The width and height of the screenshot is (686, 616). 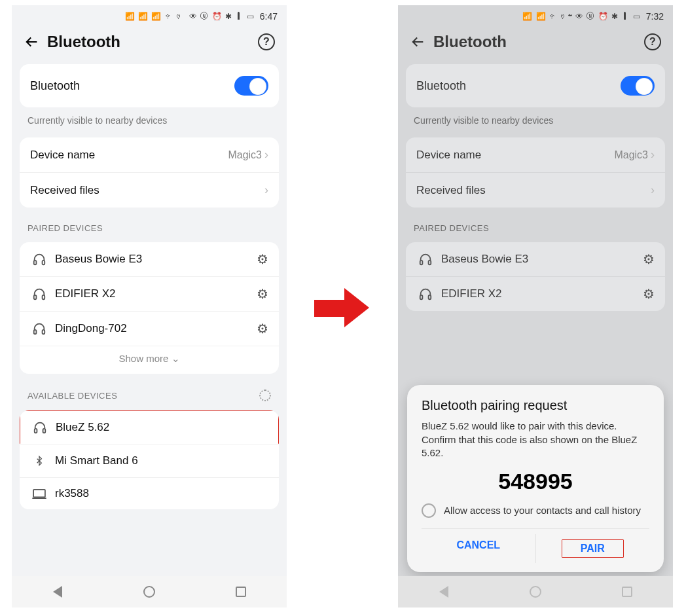 What do you see at coordinates (39, 494) in the screenshot?
I see `laptop-icon` at bounding box center [39, 494].